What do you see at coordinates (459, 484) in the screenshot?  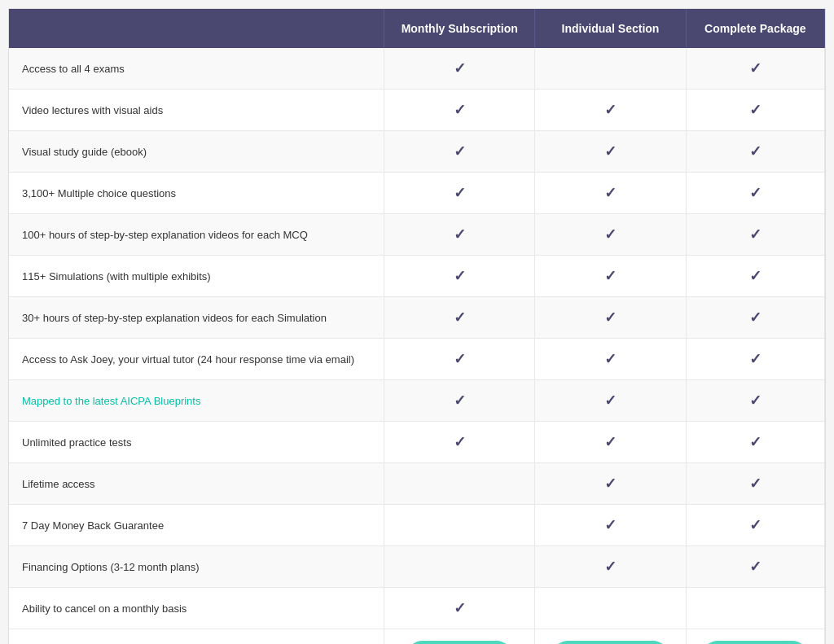 I see `monthly-check` at bounding box center [459, 484].